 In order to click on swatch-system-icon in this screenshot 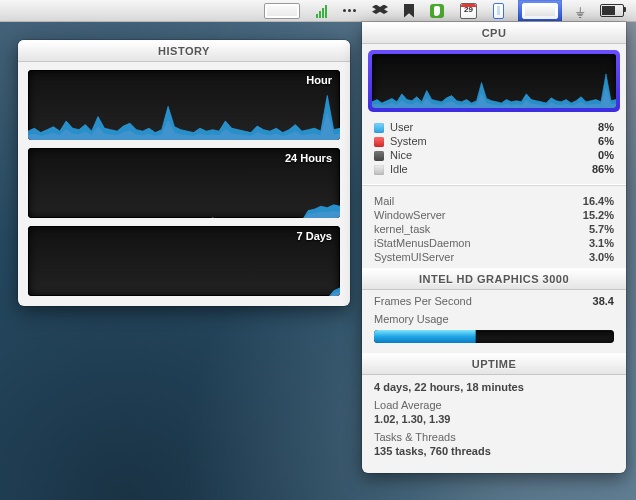, I will do `click(379, 142)`.